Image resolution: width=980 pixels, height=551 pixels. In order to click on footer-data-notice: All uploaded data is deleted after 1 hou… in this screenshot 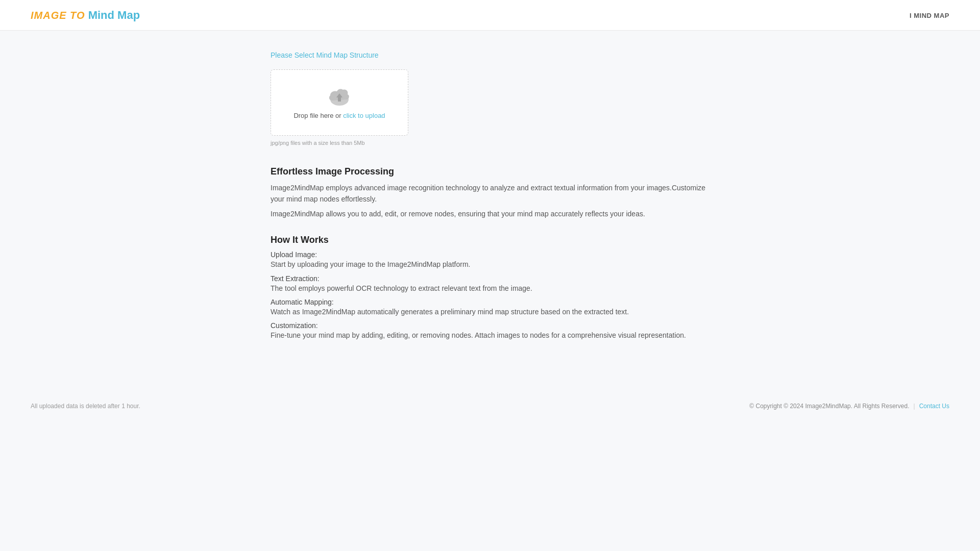, I will do `click(86, 406)`.